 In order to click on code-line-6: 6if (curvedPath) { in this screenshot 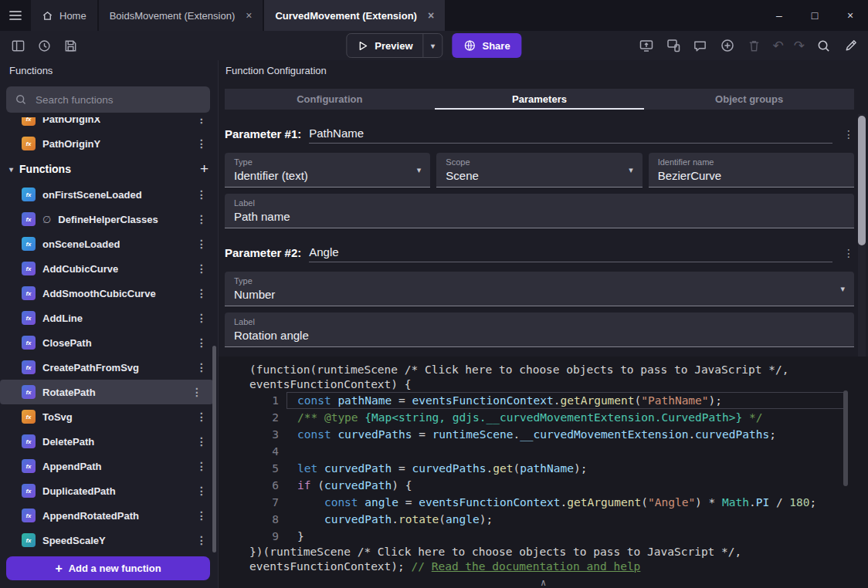, I will do `click(544, 485)`.